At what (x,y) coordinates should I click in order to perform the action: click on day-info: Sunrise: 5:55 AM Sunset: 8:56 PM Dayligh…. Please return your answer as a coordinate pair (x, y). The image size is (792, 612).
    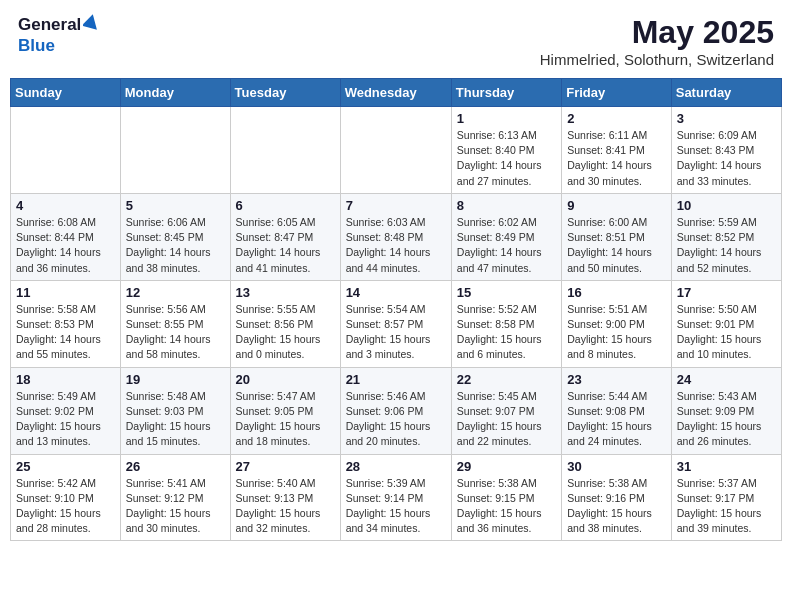
    Looking at the image, I should click on (286, 332).